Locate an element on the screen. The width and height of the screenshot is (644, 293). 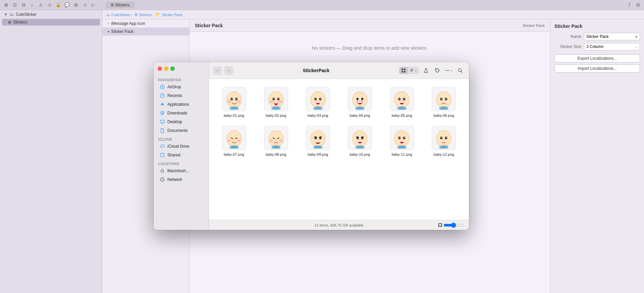
toolbar-icon-stop: ⊡ is located at coordinates (15, 5).